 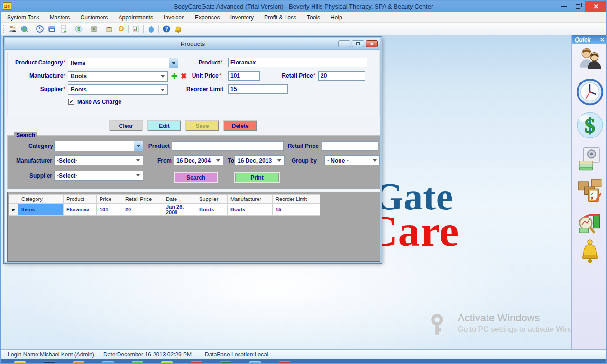 I want to click on col-reorder-limit: Reorder Limit, so click(x=296, y=199).